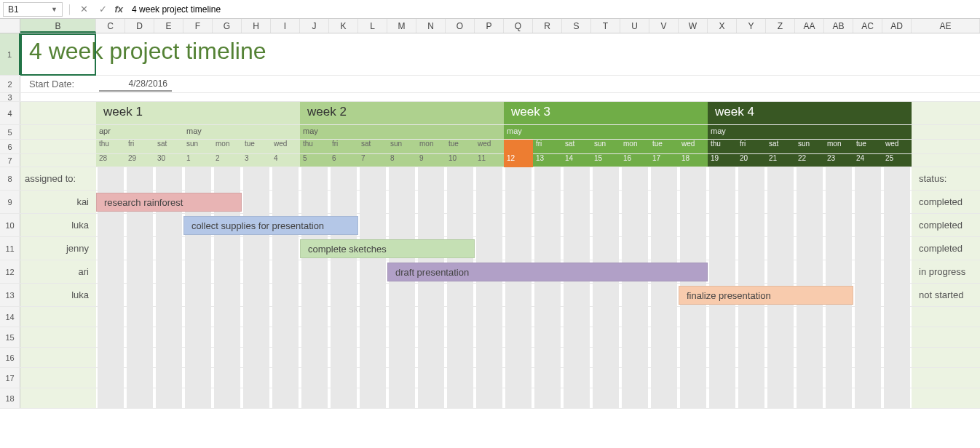  I want to click on col-header-AC: AC, so click(868, 26).